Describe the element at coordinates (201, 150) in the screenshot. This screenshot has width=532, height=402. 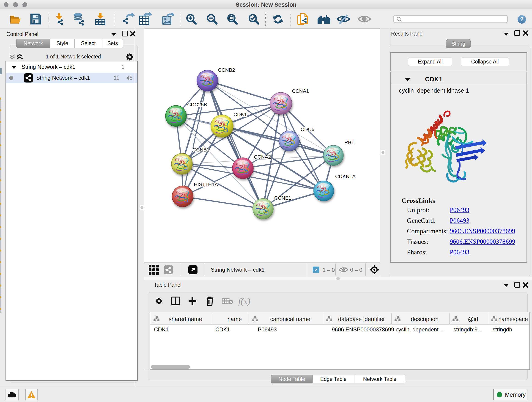
I see `svg-text: CCNB1` at that location.